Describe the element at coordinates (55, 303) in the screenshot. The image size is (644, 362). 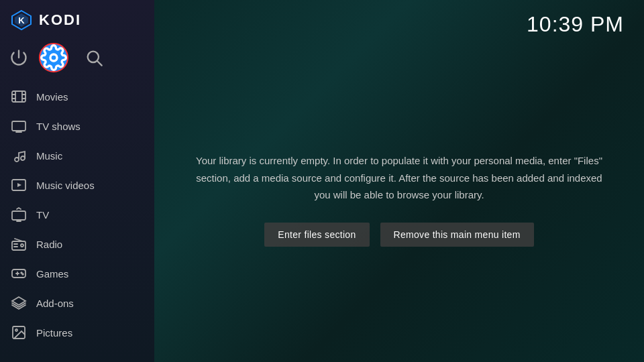
I see `sidebar-item-addons-label: Add-ons` at that location.